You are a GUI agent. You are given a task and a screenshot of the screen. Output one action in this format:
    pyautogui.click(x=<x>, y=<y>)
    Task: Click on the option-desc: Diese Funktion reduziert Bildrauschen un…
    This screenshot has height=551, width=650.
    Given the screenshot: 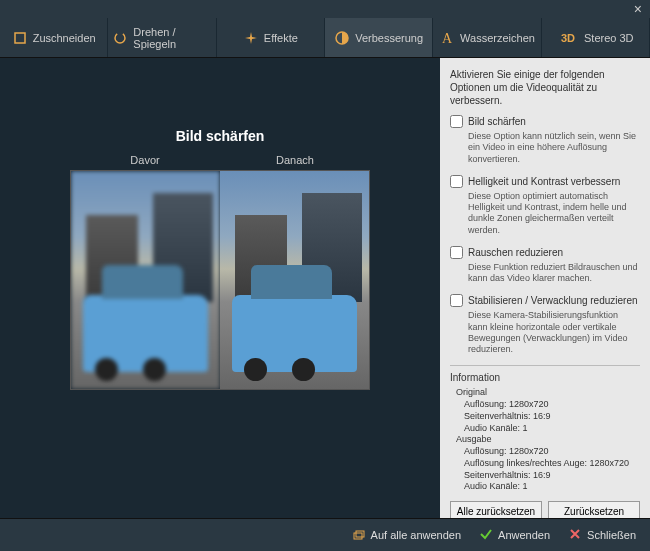 What is the action you would take?
    pyautogui.click(x=554, y=274)
    